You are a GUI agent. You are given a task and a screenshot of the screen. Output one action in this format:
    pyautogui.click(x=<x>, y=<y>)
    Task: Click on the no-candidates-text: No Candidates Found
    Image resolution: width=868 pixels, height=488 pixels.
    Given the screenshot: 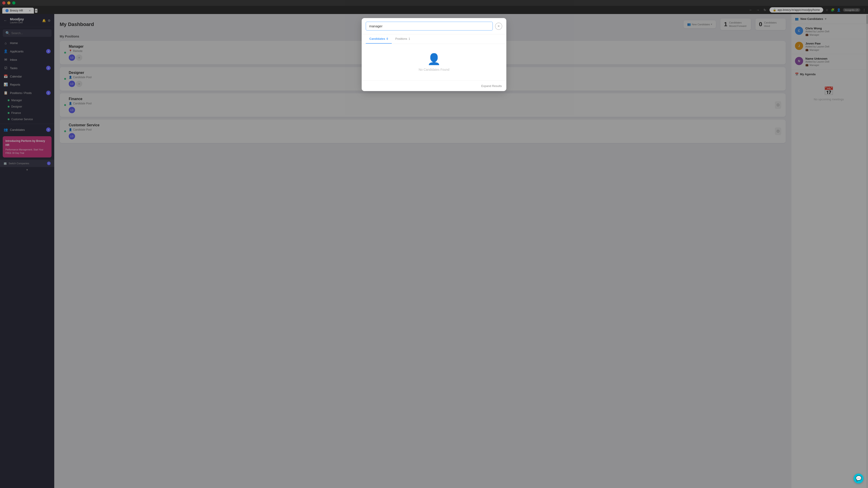 What is the action you would take?
    pyautogui.click(x=434, y=69)
    